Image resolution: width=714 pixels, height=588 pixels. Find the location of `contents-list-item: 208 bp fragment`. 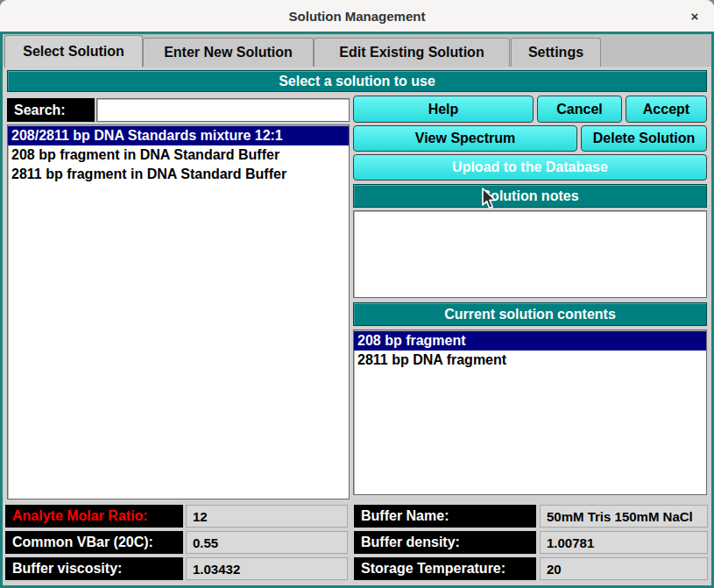

contents-list-item: 208 bp fragment is located at coordinates (530, 341).